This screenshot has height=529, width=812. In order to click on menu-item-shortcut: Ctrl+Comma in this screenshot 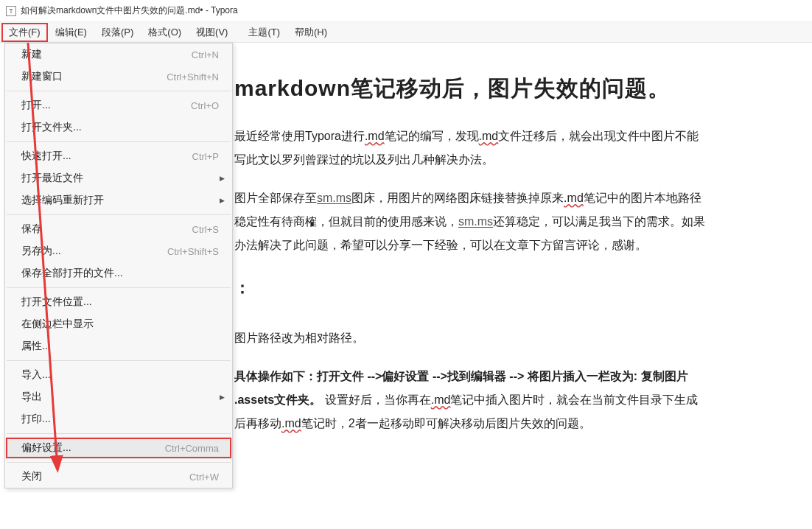, I will do `click(192, 448)`.